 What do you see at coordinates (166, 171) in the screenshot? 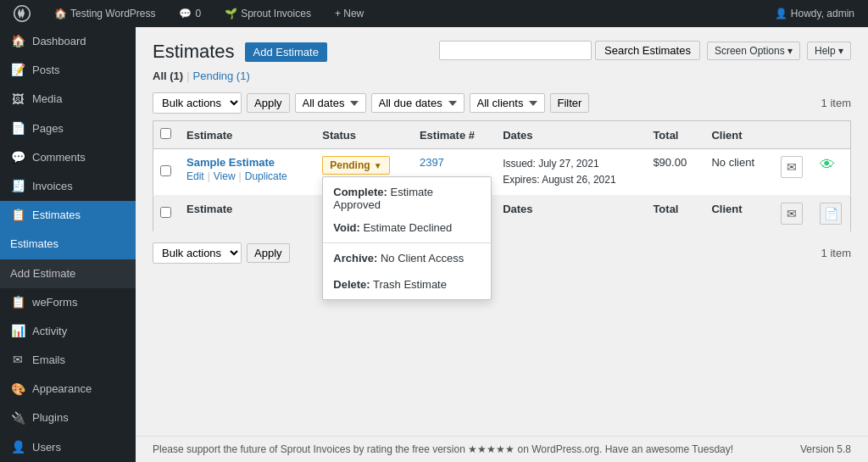
I see `row-checkbox` at bounding box center [166, 171].